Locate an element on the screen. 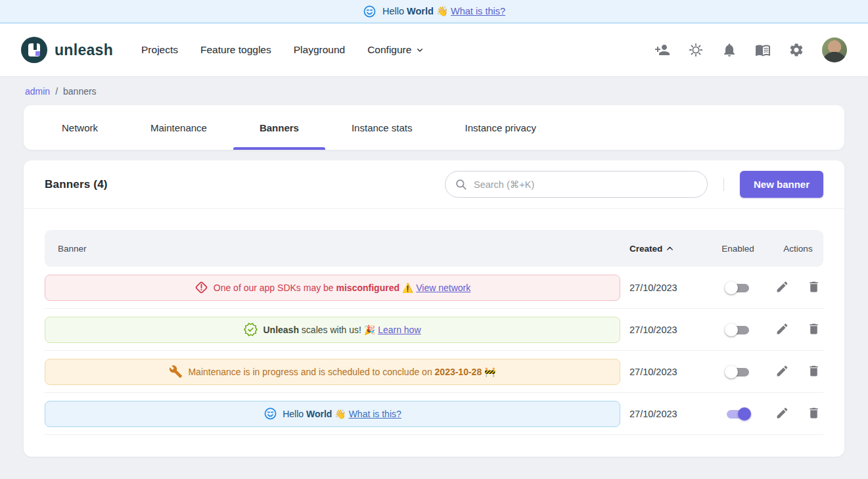  nav-item-playground: Playground is located at coordinates (319, 50).